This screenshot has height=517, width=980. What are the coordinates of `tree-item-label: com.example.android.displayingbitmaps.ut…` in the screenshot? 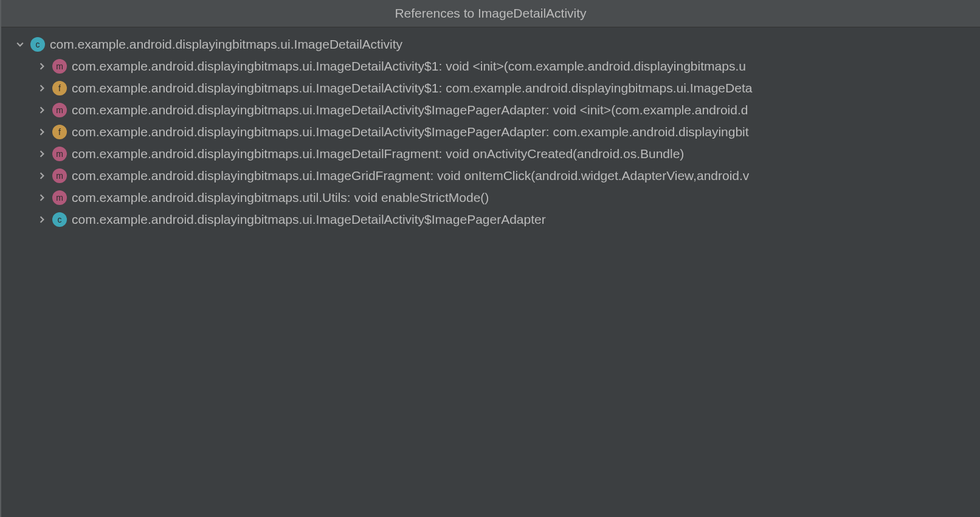 It's located at (280, 198).